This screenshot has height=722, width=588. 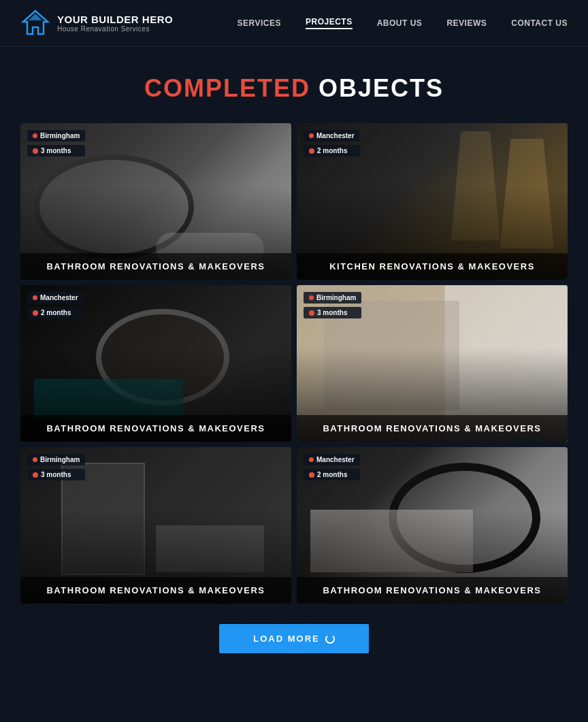 What do you see at coordinates (403, 23) in the screenshot?
I see `main-nav: SERVICES PROJECTS ABOUT US REVIEWS CONTA…` at bounding box center [403, 23].